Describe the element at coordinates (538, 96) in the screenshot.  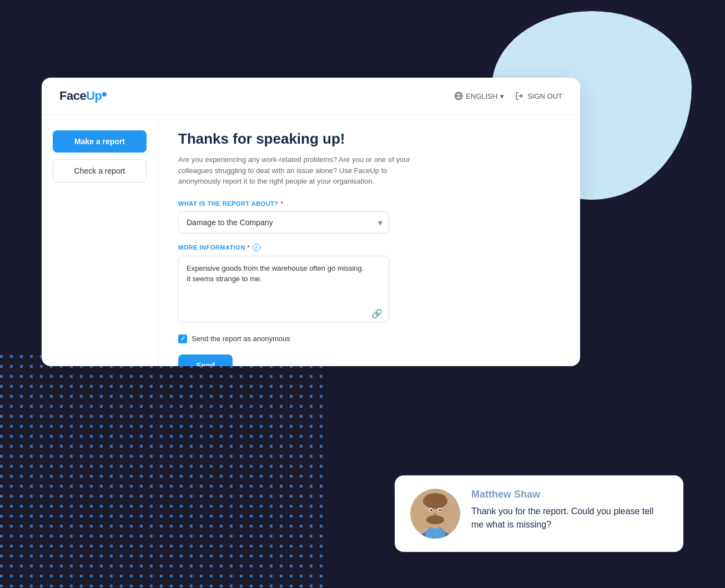
I see `signout-button: SIGN OUT` at that location.